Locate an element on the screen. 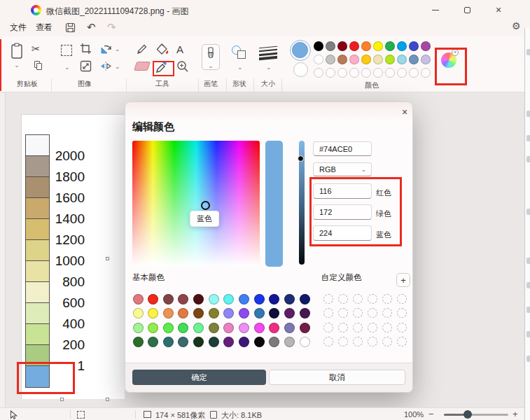  size-icon-line2 is located at coordinates (268, 50).